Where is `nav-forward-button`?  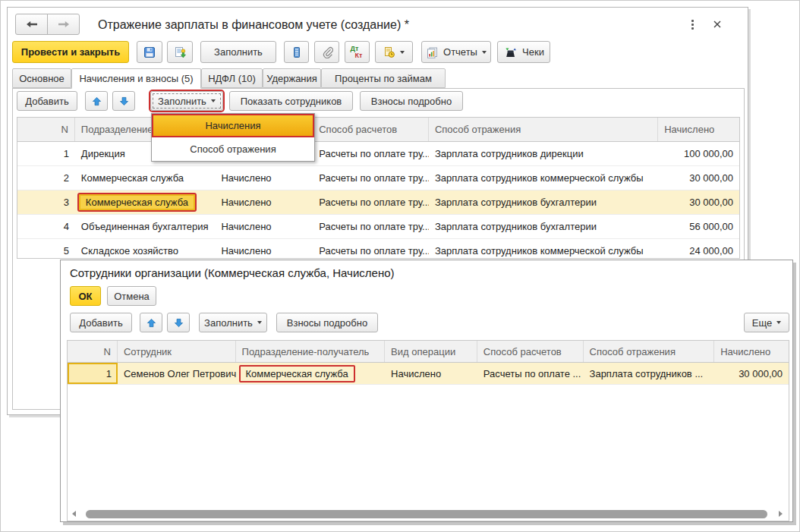 nav-forward-button is located at coordinates (64, 24).